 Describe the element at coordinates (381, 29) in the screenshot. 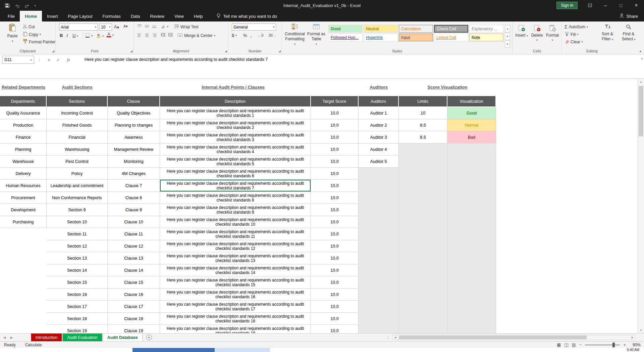

I see `cell-style-swatch: Neutral` at that location.